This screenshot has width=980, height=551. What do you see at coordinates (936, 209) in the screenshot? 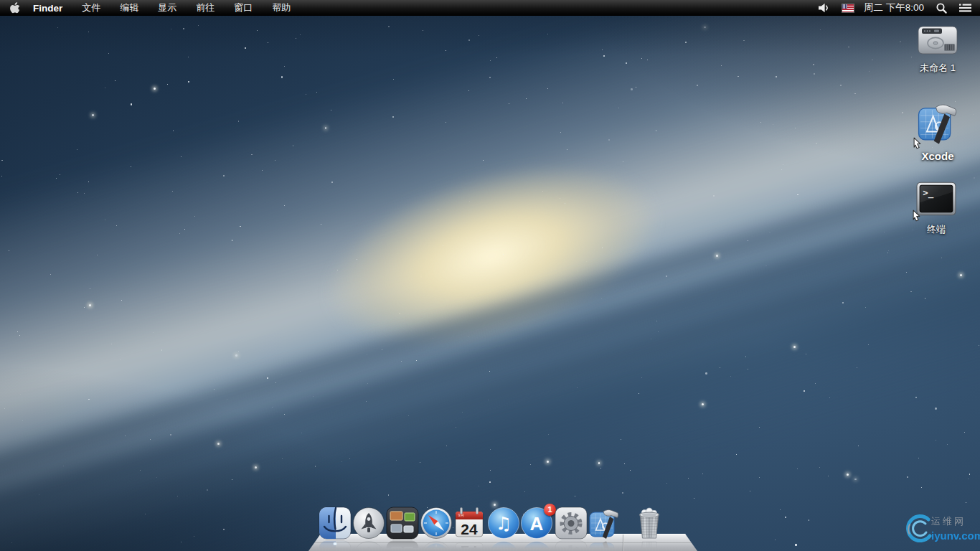
I see `desktop-icon-terminal: >_ 终端` at bounding box center [936, 209].